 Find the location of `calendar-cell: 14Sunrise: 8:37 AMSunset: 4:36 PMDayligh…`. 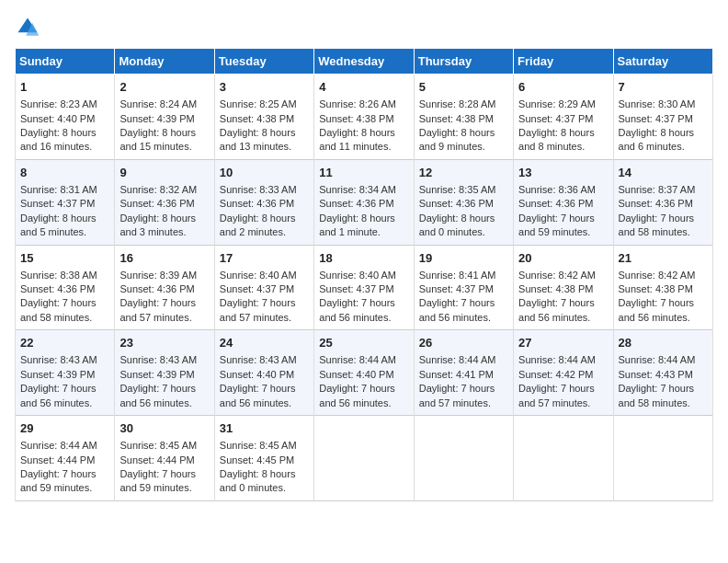

calendar-cell: 14Sunrise: 8:37 AMSunset: 4:36 PMDayligh… is located at coordinates (663, 202).